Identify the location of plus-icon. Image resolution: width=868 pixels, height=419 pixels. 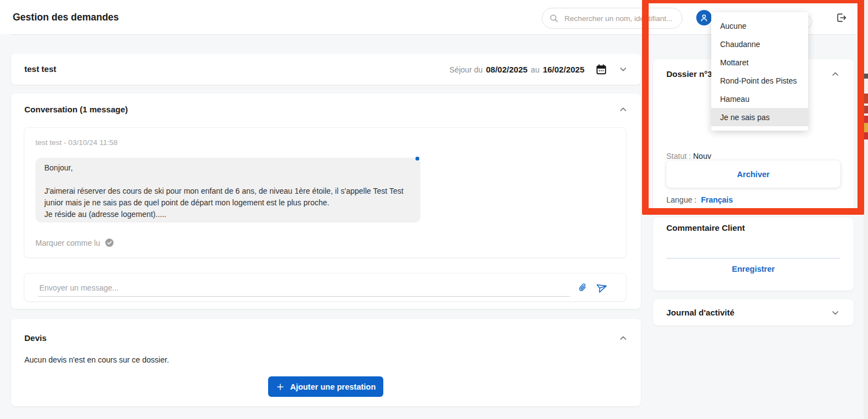
(280, 387).